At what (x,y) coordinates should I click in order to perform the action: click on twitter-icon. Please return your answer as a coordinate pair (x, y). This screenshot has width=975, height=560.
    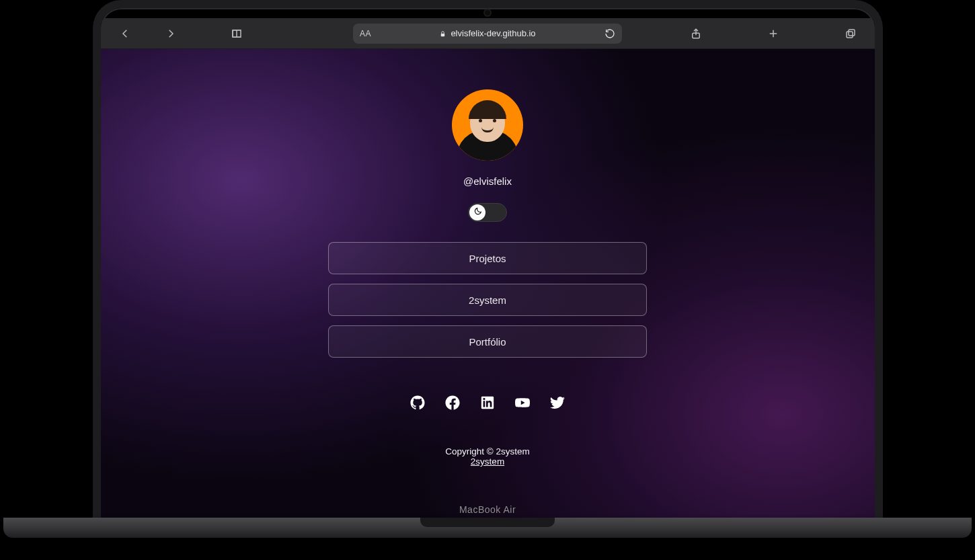
    Looking at the image, I should click on (557, 403).